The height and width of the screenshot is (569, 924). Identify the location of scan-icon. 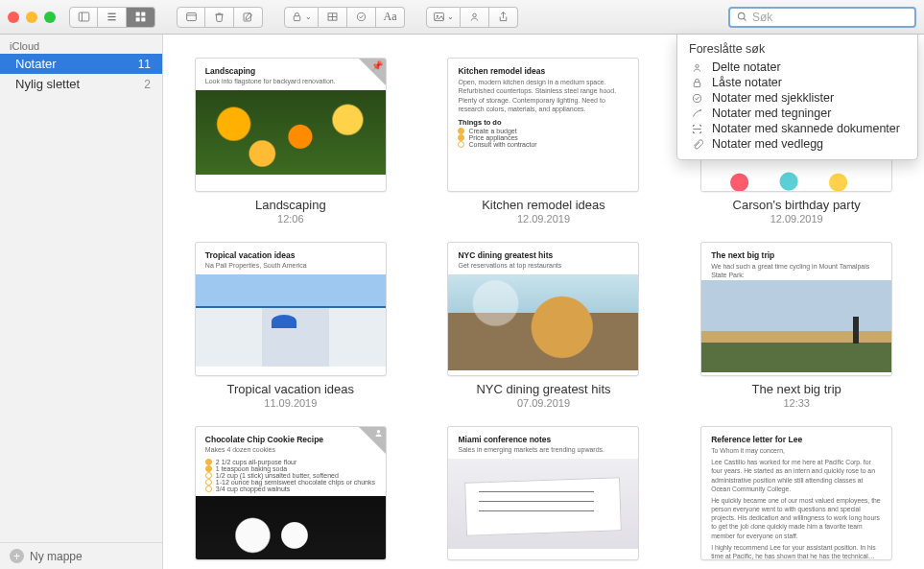
(698, 129).